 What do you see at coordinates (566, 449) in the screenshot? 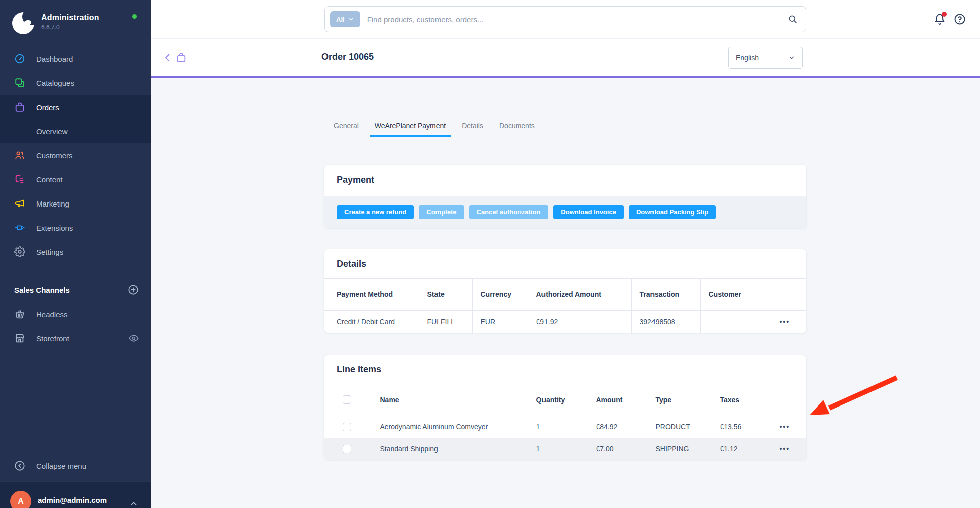
I see `line-item-row: Standard Shipping 1 €7.00 SHIPPING €1.12…` at bounding box center [566, 449].